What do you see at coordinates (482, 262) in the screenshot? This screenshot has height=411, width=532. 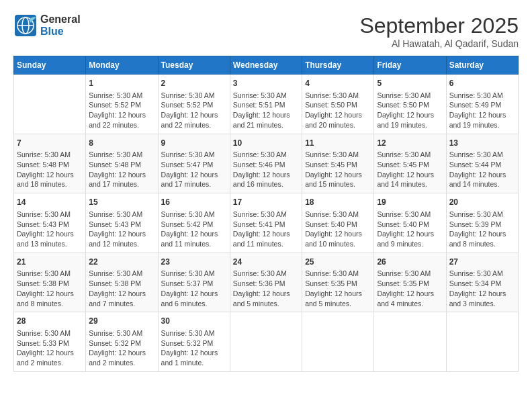 I see `day-number: 27` at bounding box center [482, 262].